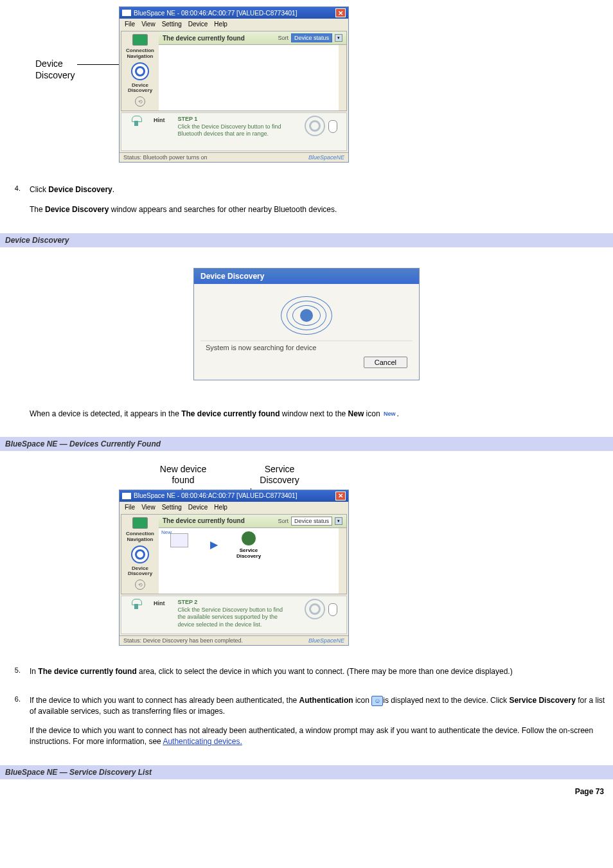 The width and height of the screenshot is (613, 868). What do you see at coordinates (233, 120) in the screenshot?
I see `step-header: STEP 1` at bounding box center [233, 120].